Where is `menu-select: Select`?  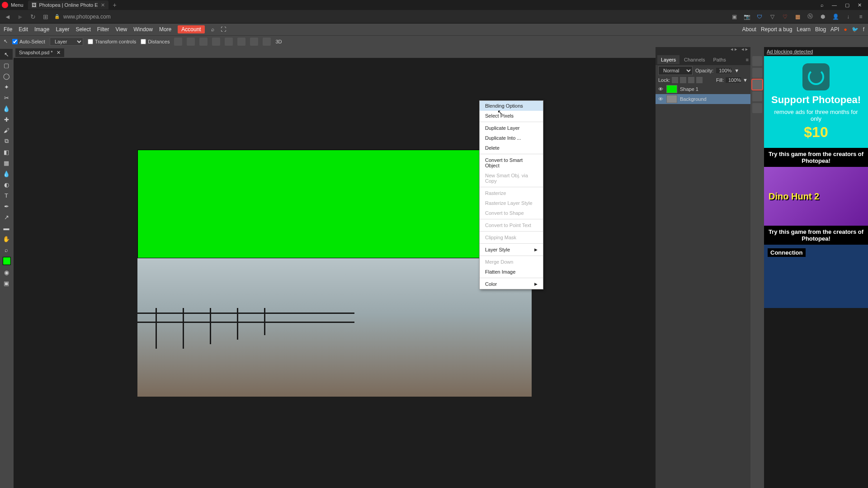 menu-select: Select is located at coordinates (83, 29).